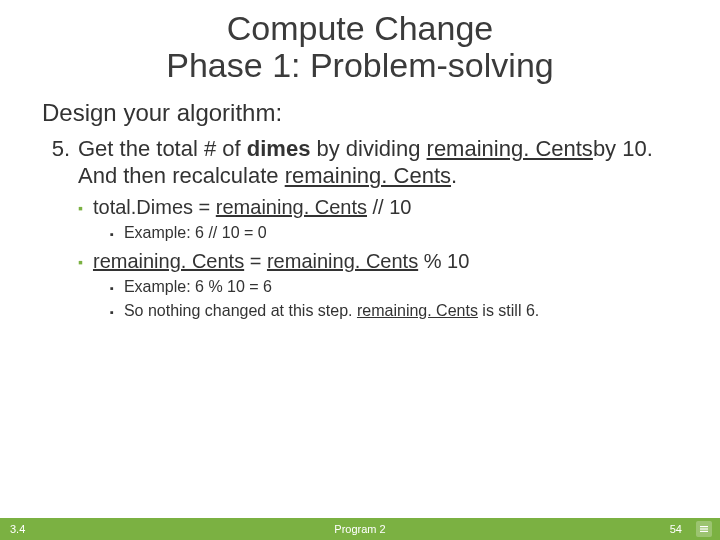 The height and width of the screenshot is (540, 720). What do you see at coordinates (399, 208) in the screenshot?
I see `bullet-total-dimes: total.Dimes = remaining. Cents // 10` at bounding box center [399, 208].